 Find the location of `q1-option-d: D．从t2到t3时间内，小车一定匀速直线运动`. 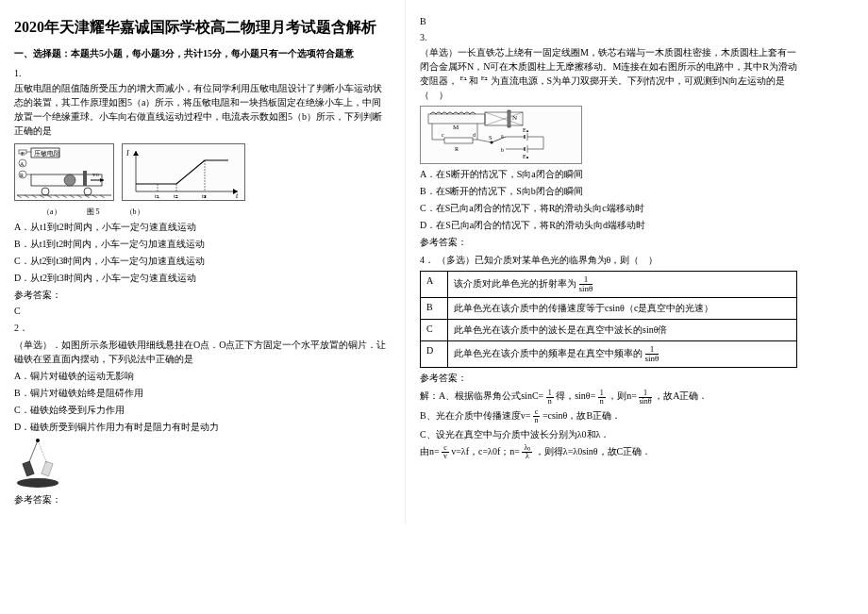

q1-option-d: D．从t2到t3时间内，小车一定匀速直线运动 is located at coordinates (202, 278).